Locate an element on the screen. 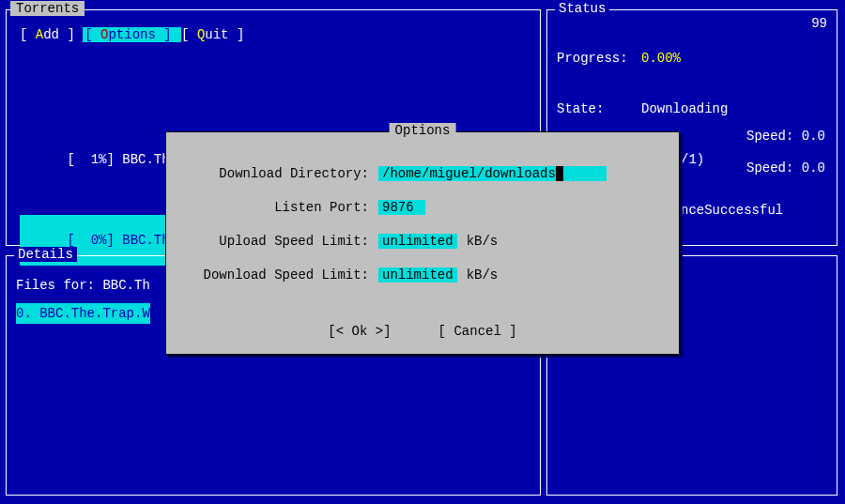 Image resolution: width=845 pixels, height=504 pixels. quit-rest: uit ] is located at coordinates (224, 35).